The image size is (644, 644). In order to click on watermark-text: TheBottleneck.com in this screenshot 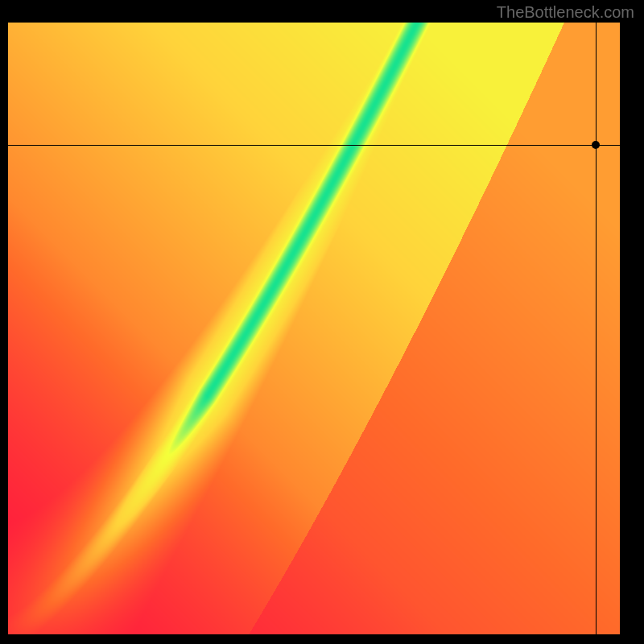, I will do `click(565, 13)`.